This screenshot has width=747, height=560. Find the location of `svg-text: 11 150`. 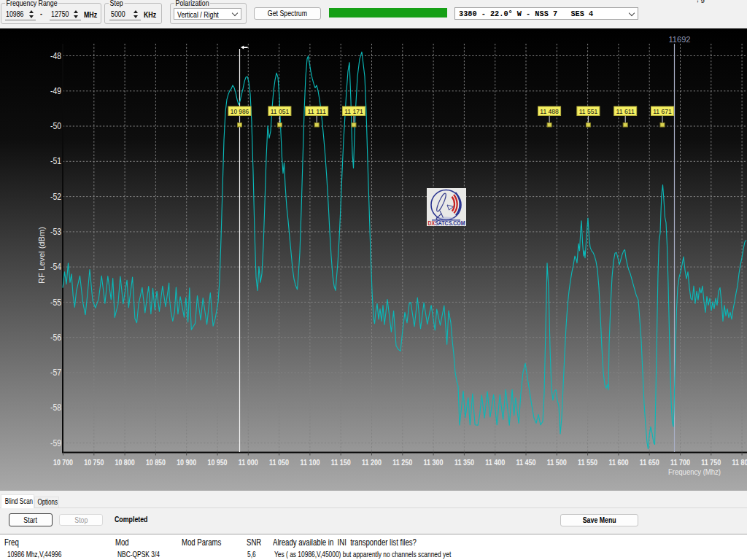

svg-text: 11 150 is located at coordinates (341, 462).